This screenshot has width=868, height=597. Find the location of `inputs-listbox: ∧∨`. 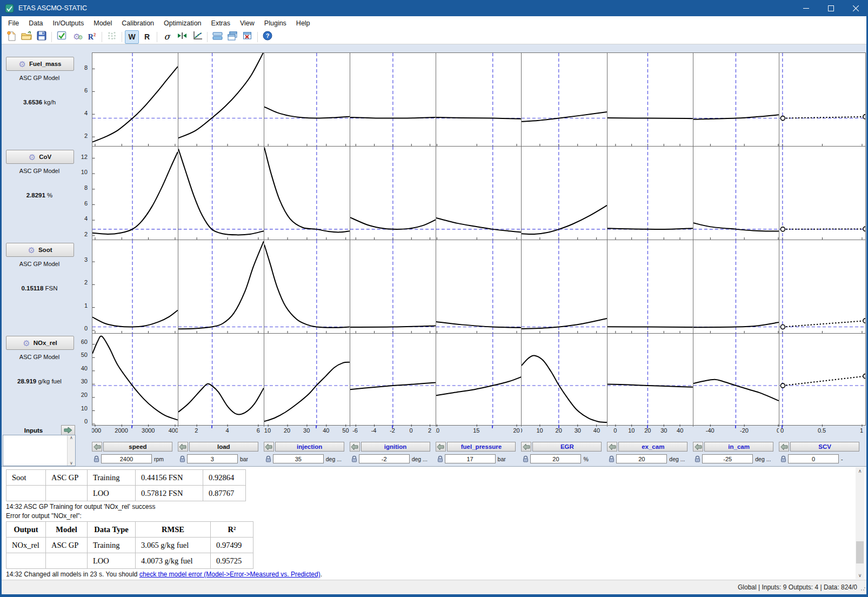

inputs-listbox: ∧∨ is located at coordinates (39, 450).